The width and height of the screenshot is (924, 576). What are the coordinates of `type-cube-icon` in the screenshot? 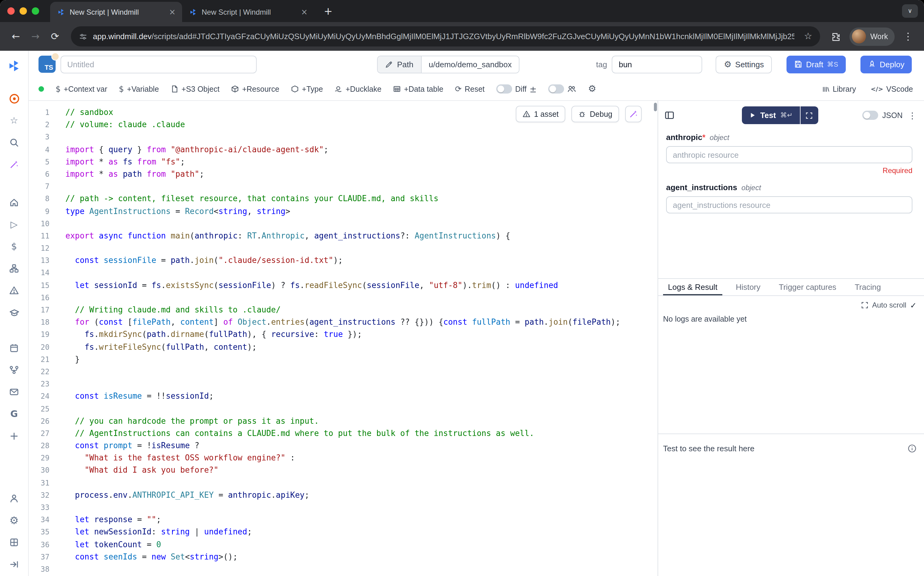 It's located at (295, 89).